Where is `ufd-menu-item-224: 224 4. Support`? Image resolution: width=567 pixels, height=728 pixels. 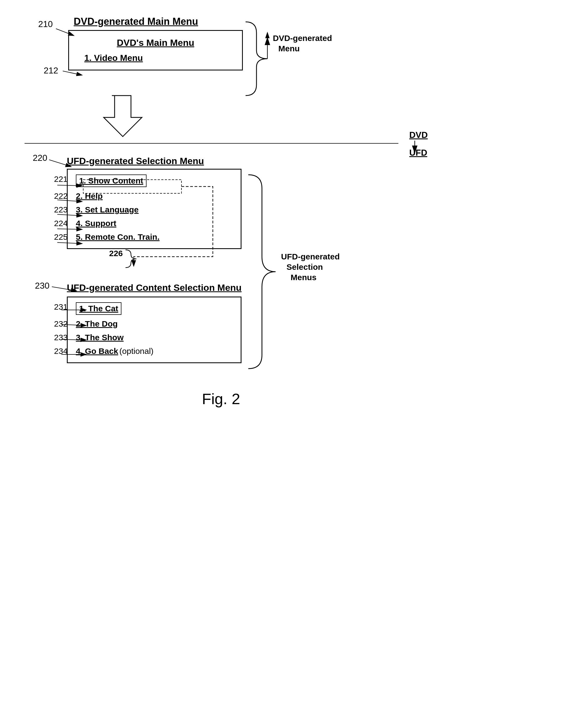 ufd-menu-item-224: 224 4. Support is located at coordinates (154, 223).